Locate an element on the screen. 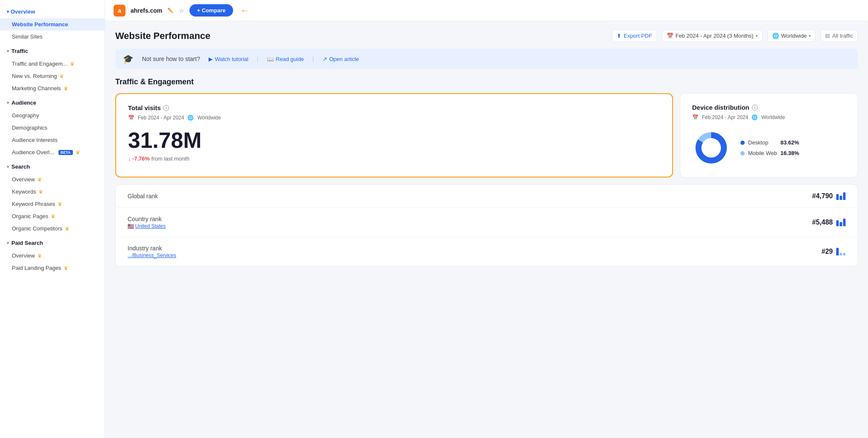 This screenshot has height=438, width=868. tutorial-bar: 🎓 Not sure how to start? ▶ Watch tutoria… is located at coordinates (487, 59).